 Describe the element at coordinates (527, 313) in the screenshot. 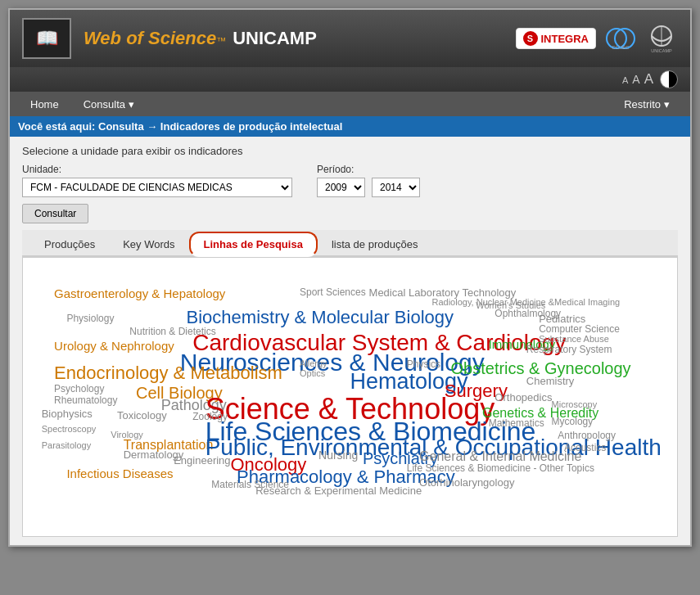

I see `word-cloud-item: Ophthalmology` at that location.